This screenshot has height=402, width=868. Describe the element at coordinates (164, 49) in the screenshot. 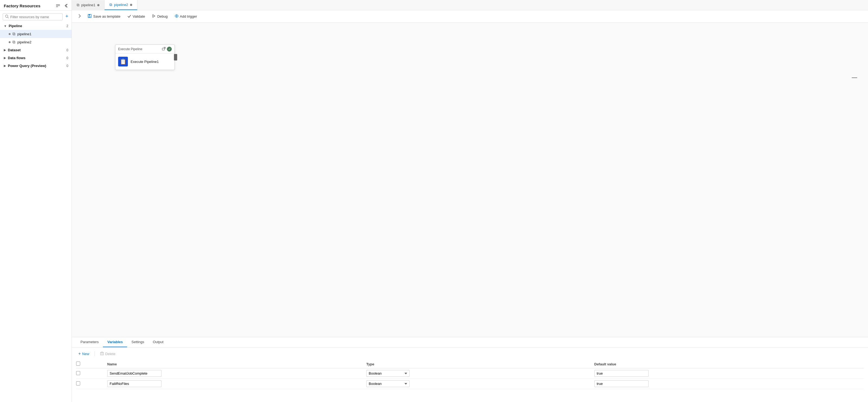

I see `external-link-icon` at that location.